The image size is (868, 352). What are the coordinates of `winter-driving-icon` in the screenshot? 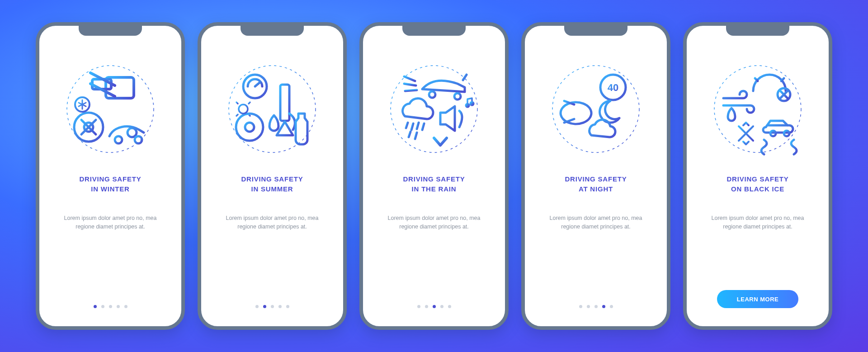 It's located at (110, 109).